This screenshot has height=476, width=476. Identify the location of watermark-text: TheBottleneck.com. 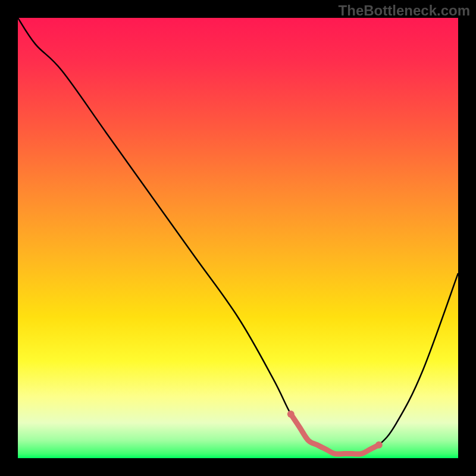
(405, 11).